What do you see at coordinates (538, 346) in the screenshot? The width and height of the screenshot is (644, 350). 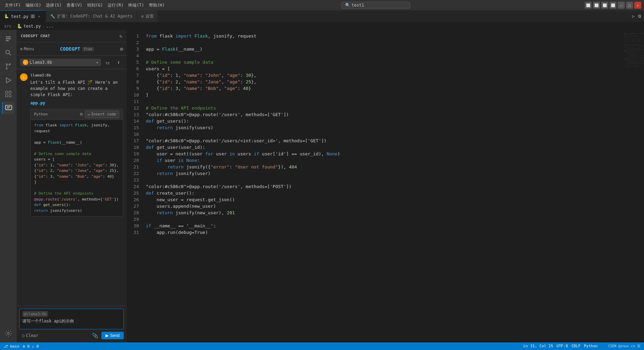 I see `status-position: Ln 31, Col 25` at bounding box center [538, 346].